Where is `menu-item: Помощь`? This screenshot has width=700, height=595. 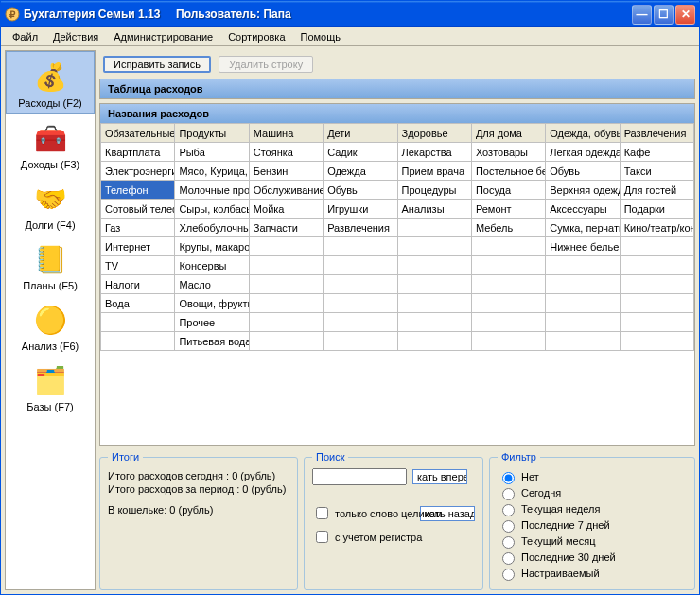 menu-item: Помощь is located at coordinates (322, 37).